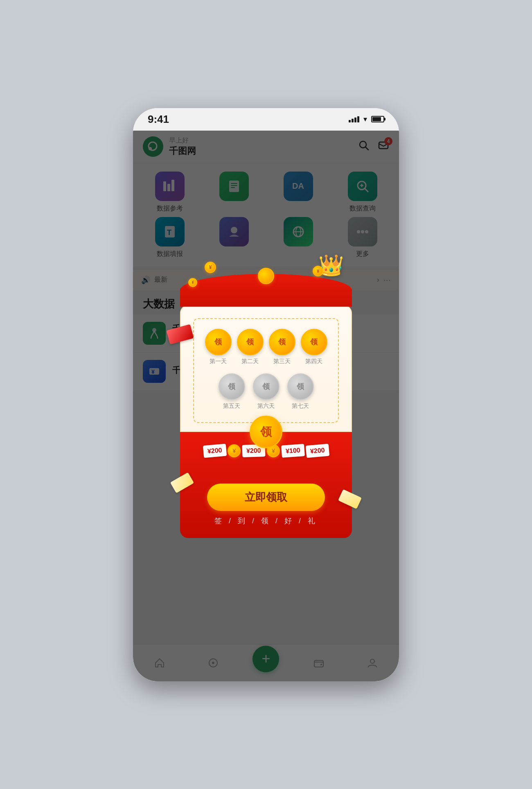 The image size is (532, 789). I want to click on envelope-top-coin, so click(266, 276).